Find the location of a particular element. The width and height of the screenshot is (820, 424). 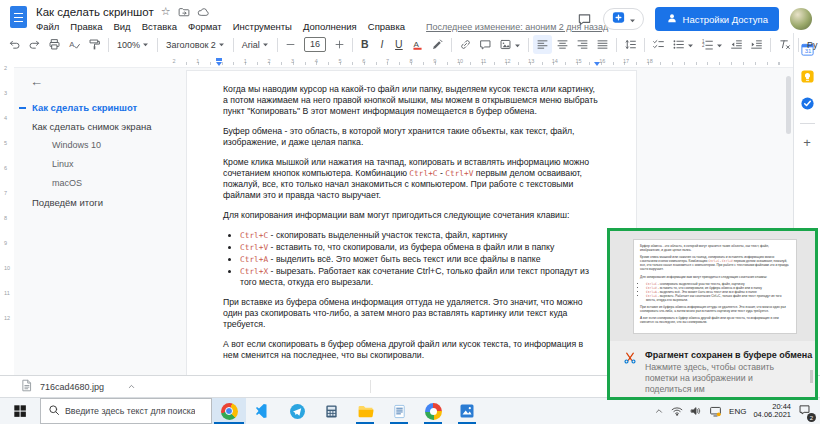

volume-icon is located at coordinates (696, 411).